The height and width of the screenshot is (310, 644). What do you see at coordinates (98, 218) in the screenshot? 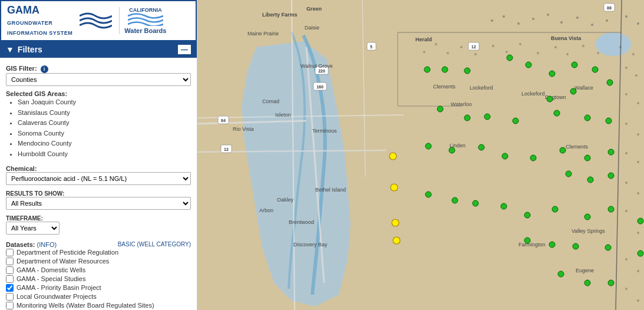
I see `timeframe-label: TIMEFRAME:` at bounding box center [98, 218].